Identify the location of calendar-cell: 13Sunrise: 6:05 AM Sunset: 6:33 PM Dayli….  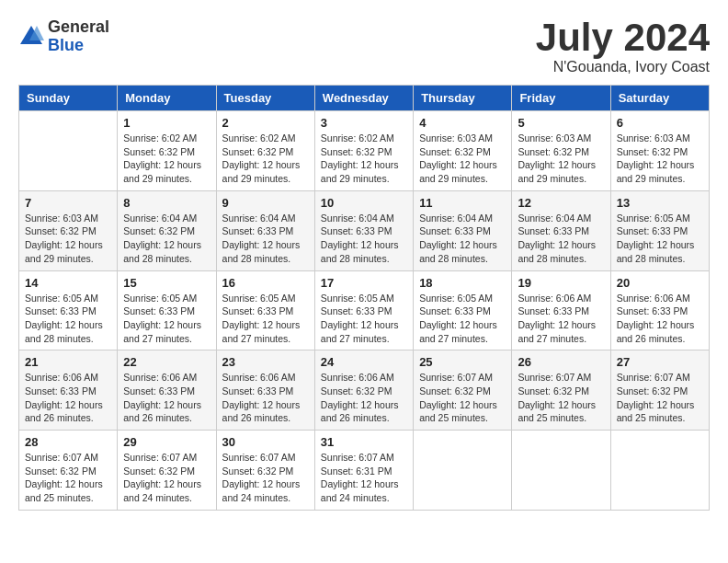
(660, 230).